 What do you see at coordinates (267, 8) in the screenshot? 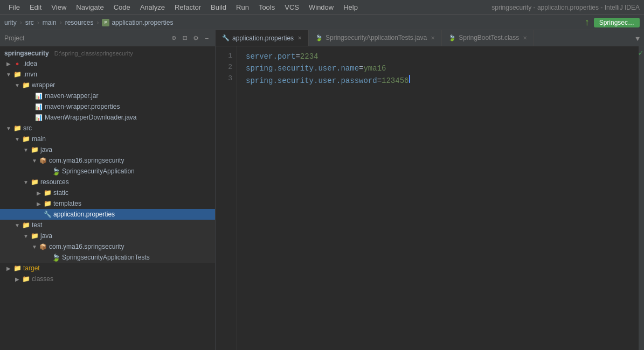
I see `menu-tools: Tools` at bounding box center [267, 8].